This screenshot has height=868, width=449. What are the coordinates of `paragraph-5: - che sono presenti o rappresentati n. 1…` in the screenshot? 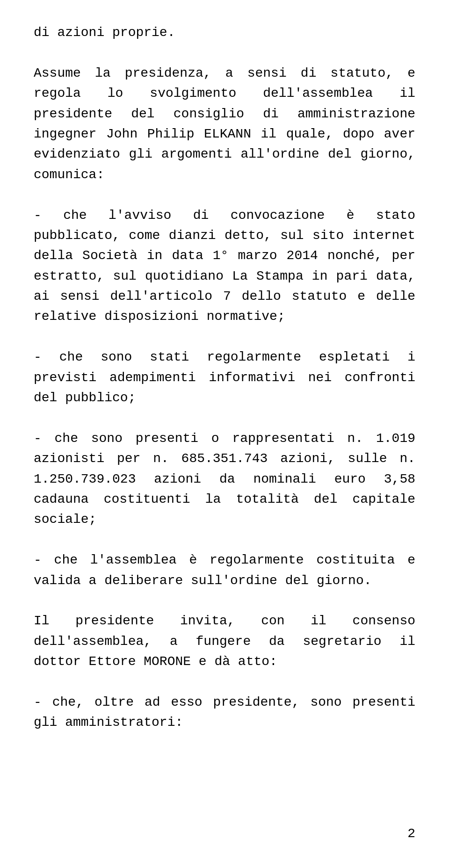 It's located at (224, 479).